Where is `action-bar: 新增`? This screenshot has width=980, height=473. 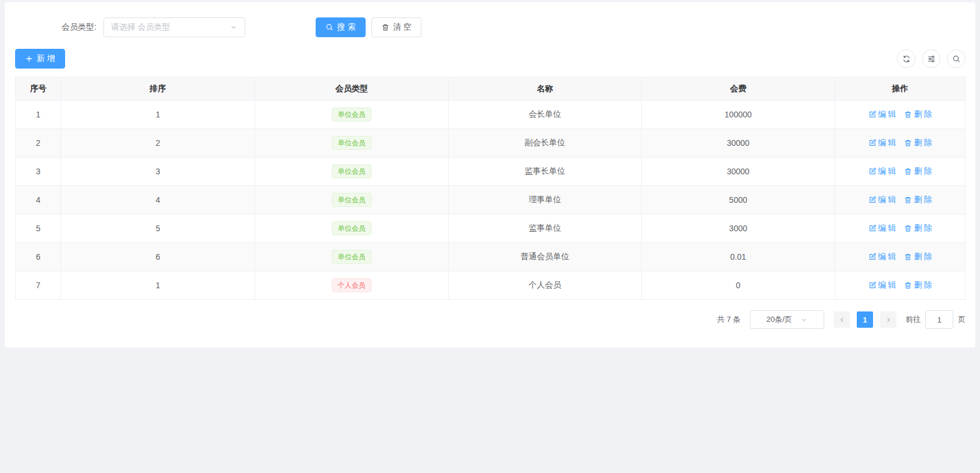 action-bar: 新增 is located at coordinates (491, 59).